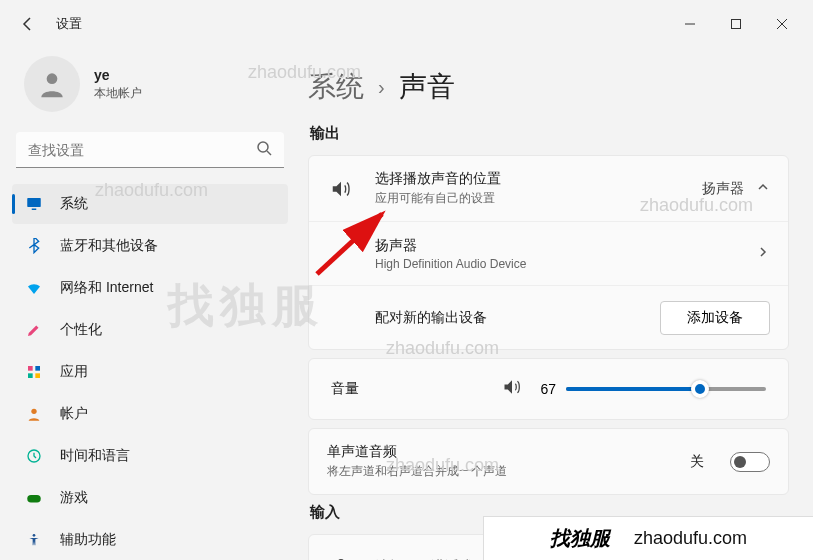 The height and width of the screenshot is (560, 813). Describe the element at coordinates (150, 456) in the screenshot. I see `sidebar-item-time: 时间和语言` at that location.